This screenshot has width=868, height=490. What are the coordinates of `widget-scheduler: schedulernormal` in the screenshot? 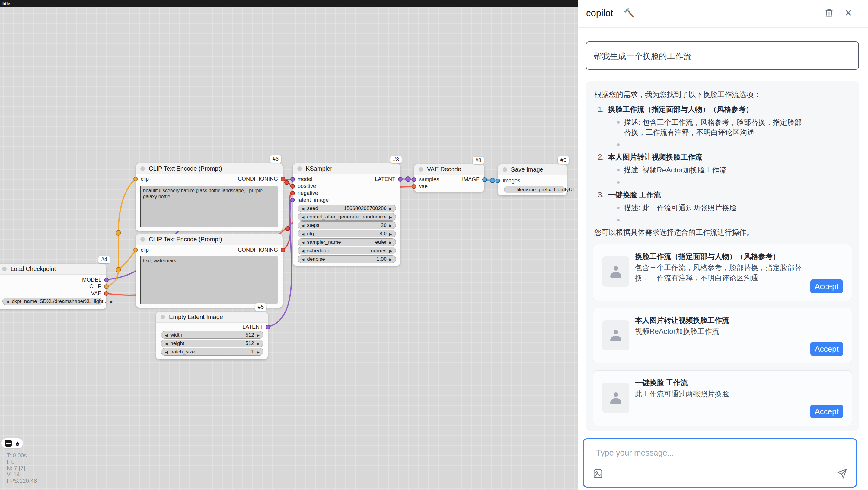 It's located at (347, 251).